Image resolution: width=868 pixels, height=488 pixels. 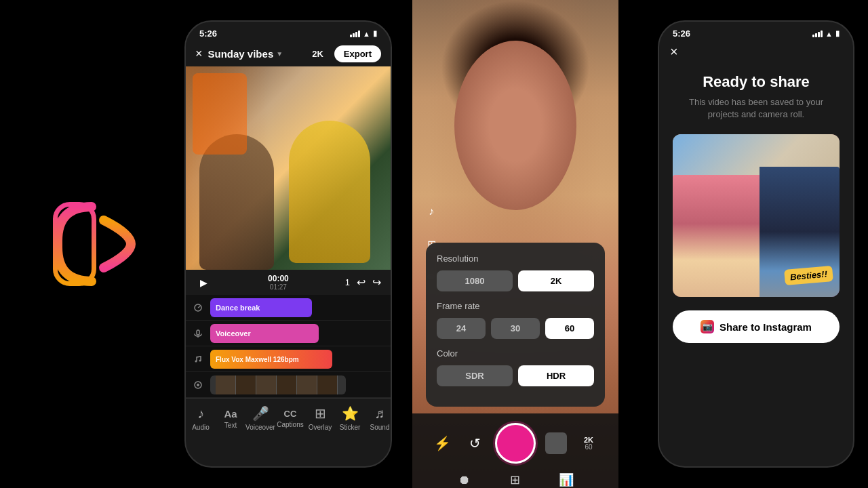 I want to click on music-side-icon: ♪, so click(x=431, y=211).